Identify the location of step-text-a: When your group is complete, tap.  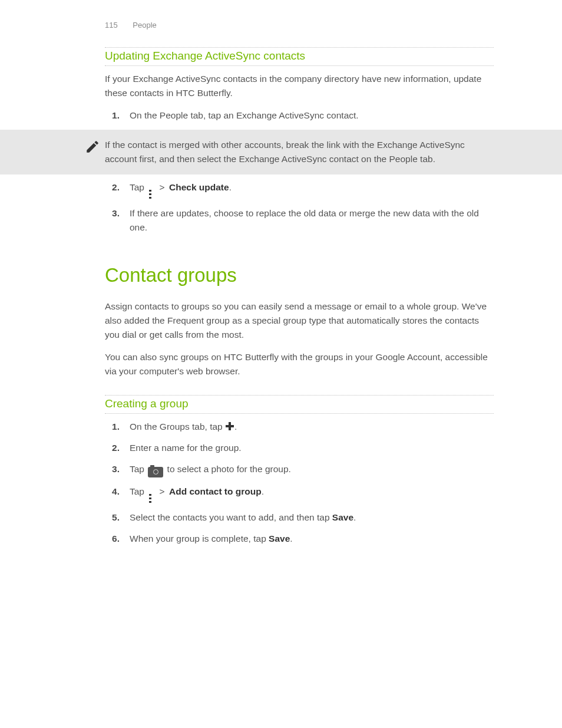
(199, 539).